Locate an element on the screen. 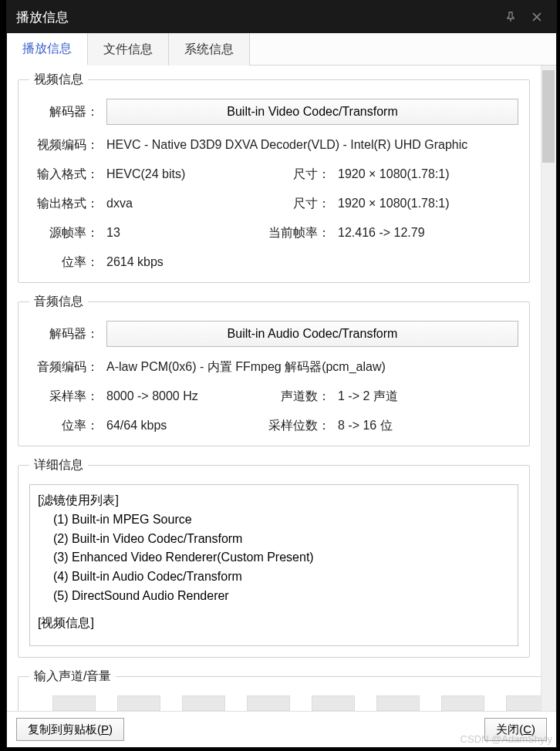  video-srcfps-value: 13 is located at coordinates (184, 233).